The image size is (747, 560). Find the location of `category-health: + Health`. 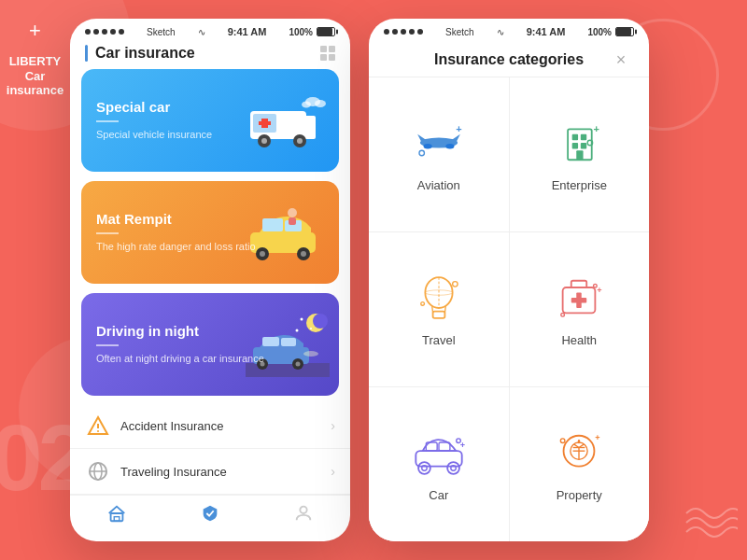

category-health: + Health is located at coordinates (580, 310).